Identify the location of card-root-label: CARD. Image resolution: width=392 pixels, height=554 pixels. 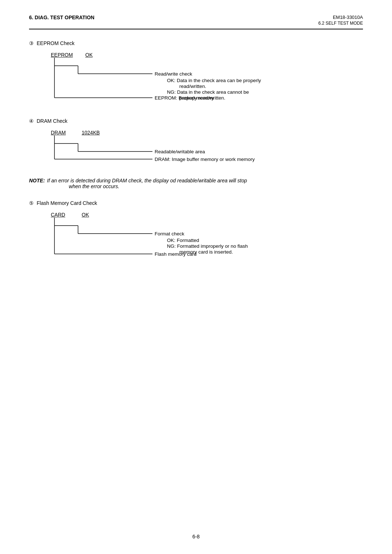
(61, 215).